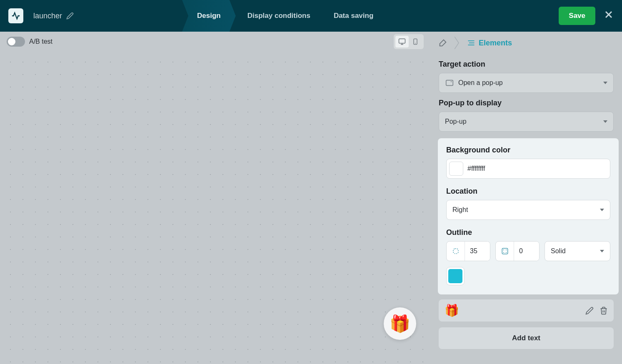  I want to click on desktop-icon, so click(402, 42).